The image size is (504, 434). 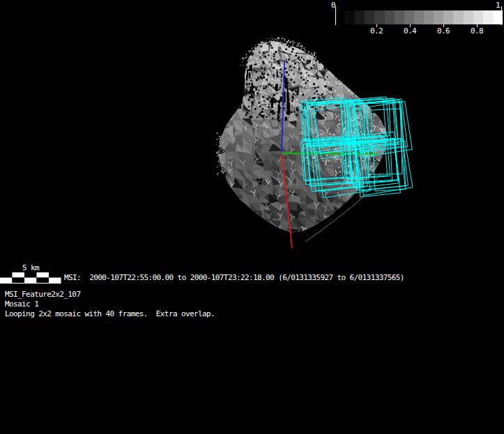 I want to click on colorbar-tick-label: 0.8, so click(x=477, y=31).